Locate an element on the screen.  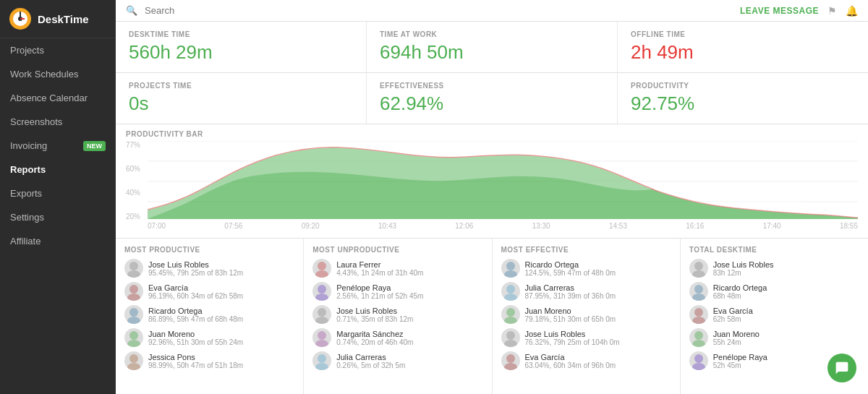
stat-value: 694h 50m is located at coordinates (492, 52).